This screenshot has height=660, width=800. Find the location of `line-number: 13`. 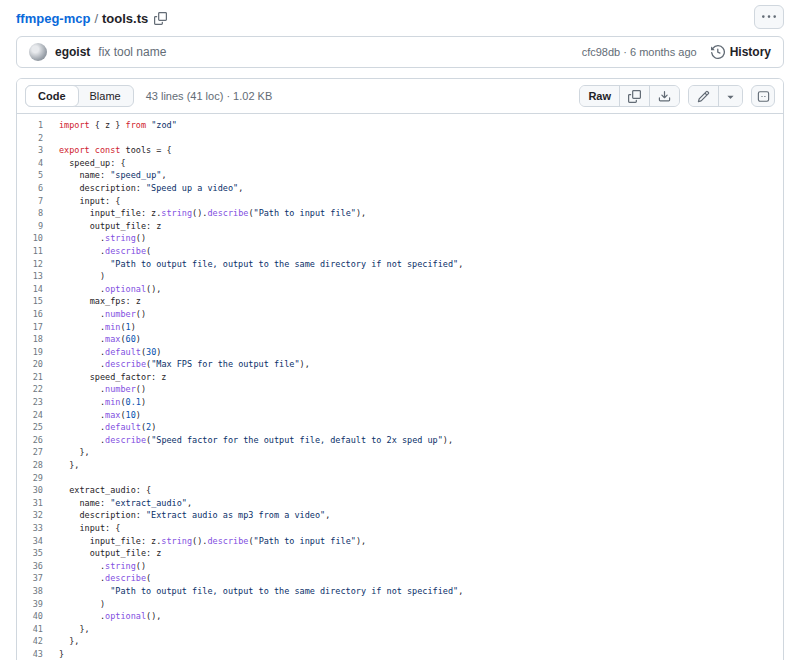

line-number: 13 is located at coordinates (38, 276).